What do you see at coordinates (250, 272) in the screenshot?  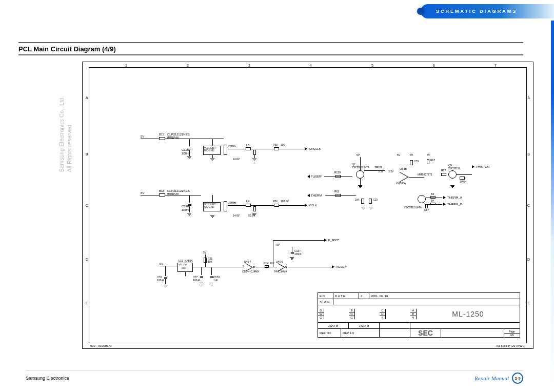 I see `part-u40-7: CD74HC14MX` at bounding box center [250, 272].